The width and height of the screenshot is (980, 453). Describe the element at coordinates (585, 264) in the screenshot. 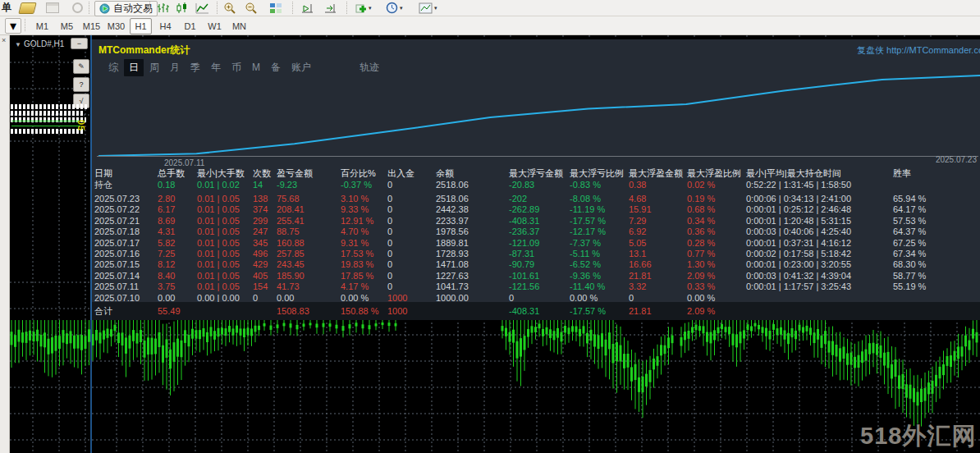

I see `cell: -6.52 %` at that location.